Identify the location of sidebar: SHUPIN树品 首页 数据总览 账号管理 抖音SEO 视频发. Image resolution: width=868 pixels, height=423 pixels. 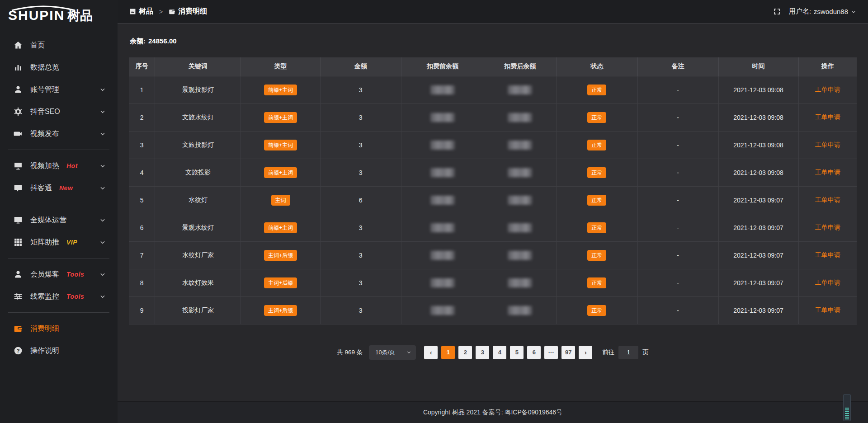
(59, 212).